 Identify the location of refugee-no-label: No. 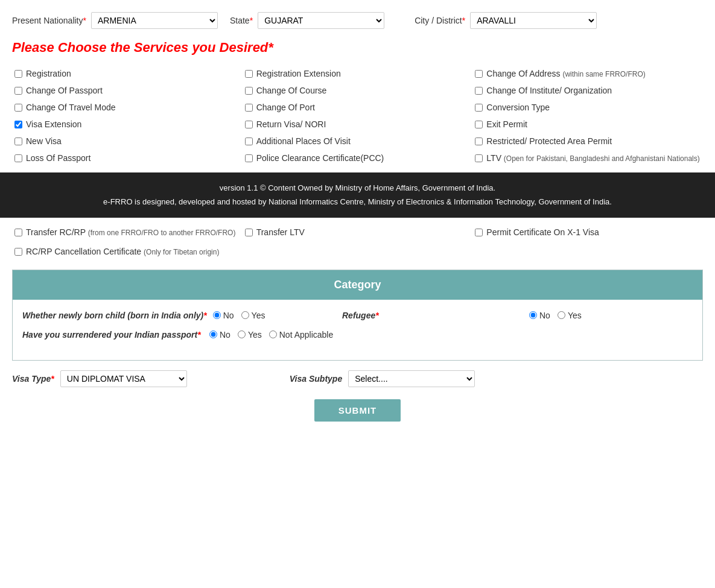
(539, 315).